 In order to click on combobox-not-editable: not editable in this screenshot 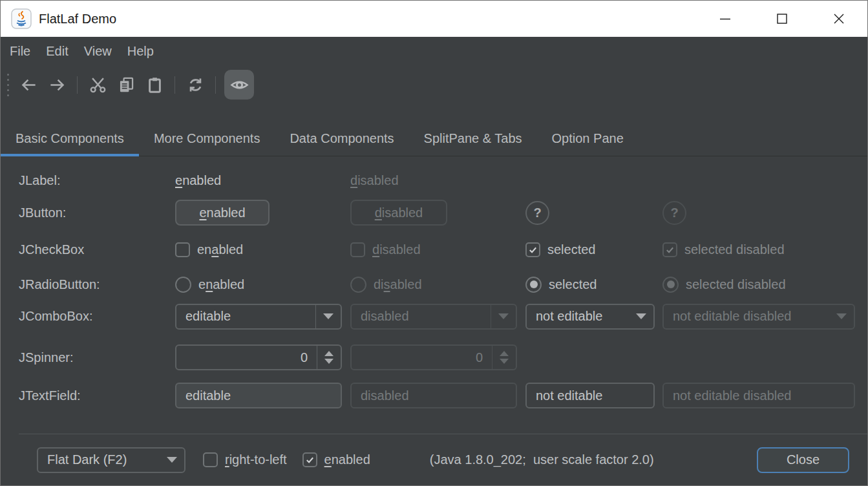, I will do `click(590, 317)`.